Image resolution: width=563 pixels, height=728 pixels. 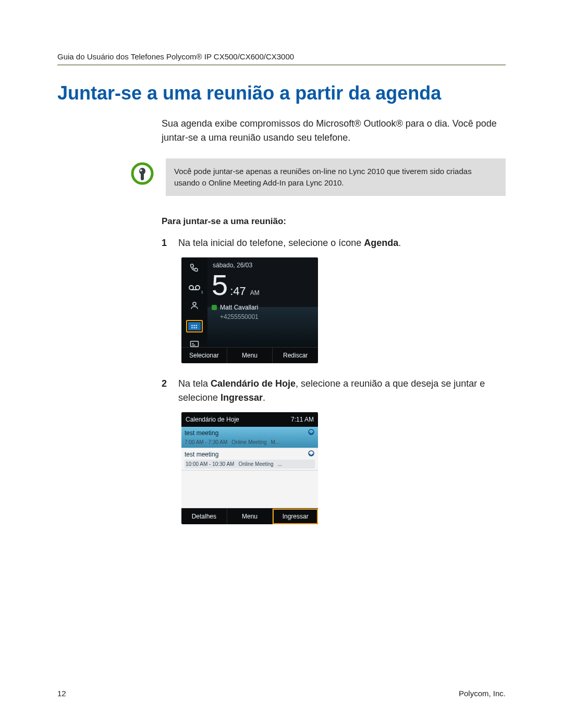 What do you see at coordinates (194, 384) in the screenshot?
I see `step-2-prefix: Na tela` at bounding box center [194, 384].